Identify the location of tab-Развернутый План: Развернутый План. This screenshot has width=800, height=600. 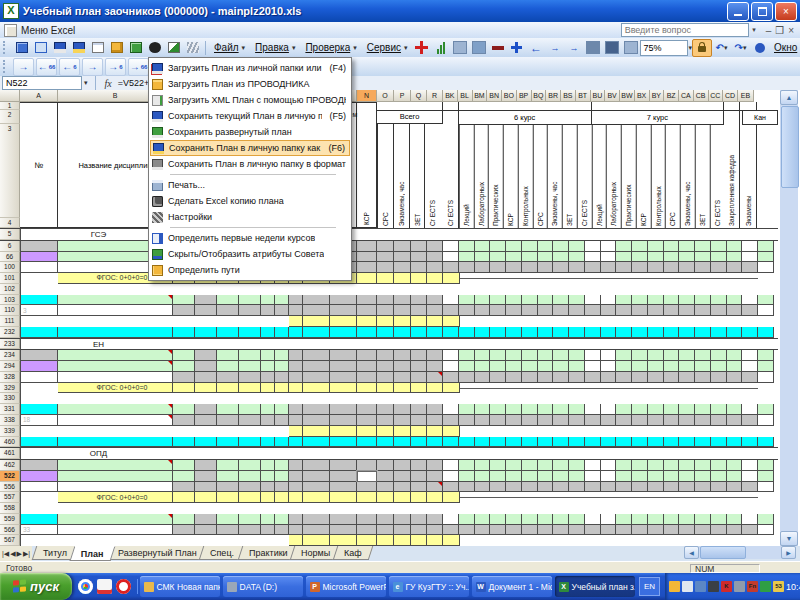
(156, 553).